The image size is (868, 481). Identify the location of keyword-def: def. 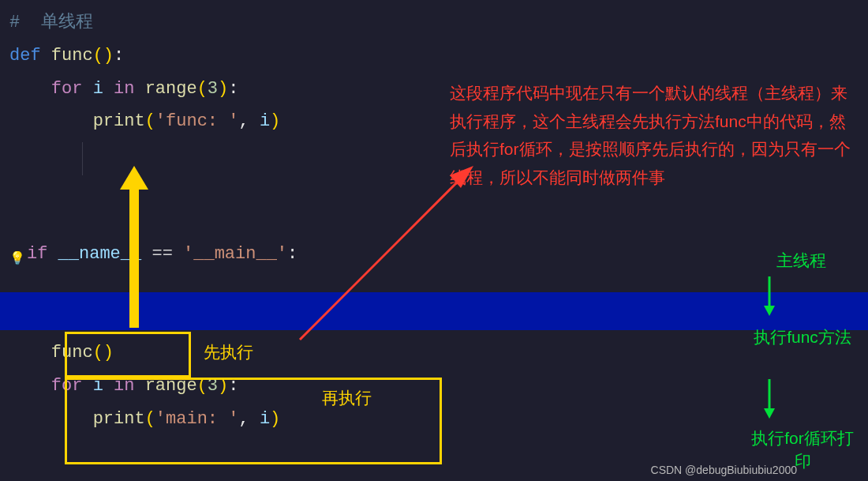
(25, 55).